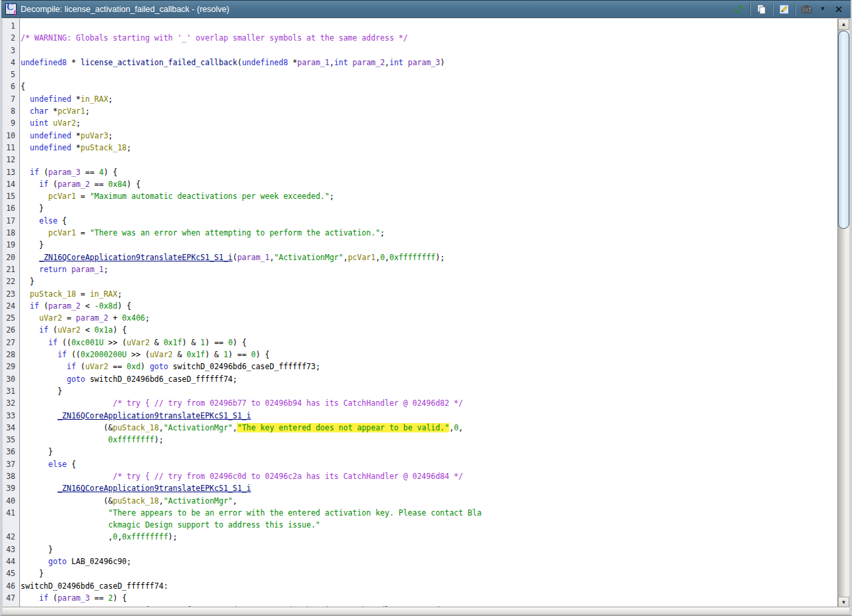 This screenshot has height=616, width=852. I want to click on line-content: pcVar1 = "Maximum automatic deactivation…, so click(176, 196).